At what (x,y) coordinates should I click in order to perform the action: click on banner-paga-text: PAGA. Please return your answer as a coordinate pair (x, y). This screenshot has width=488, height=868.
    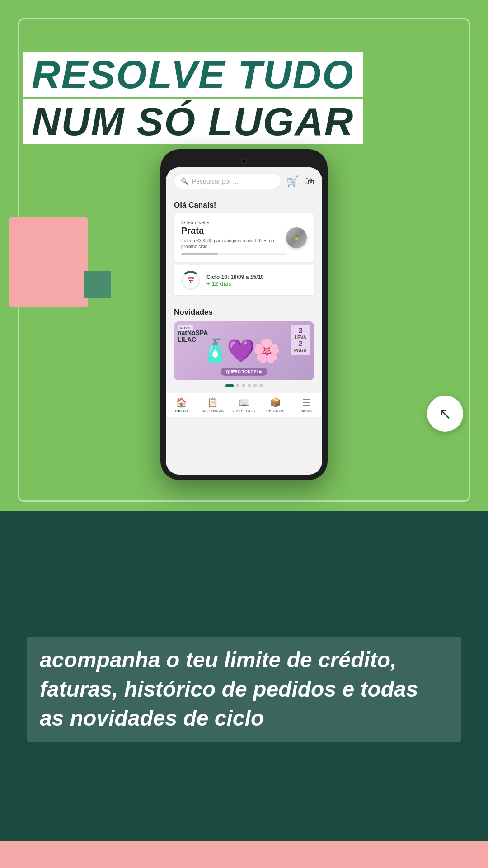
    Looking at the image, I should click on (300, 351).